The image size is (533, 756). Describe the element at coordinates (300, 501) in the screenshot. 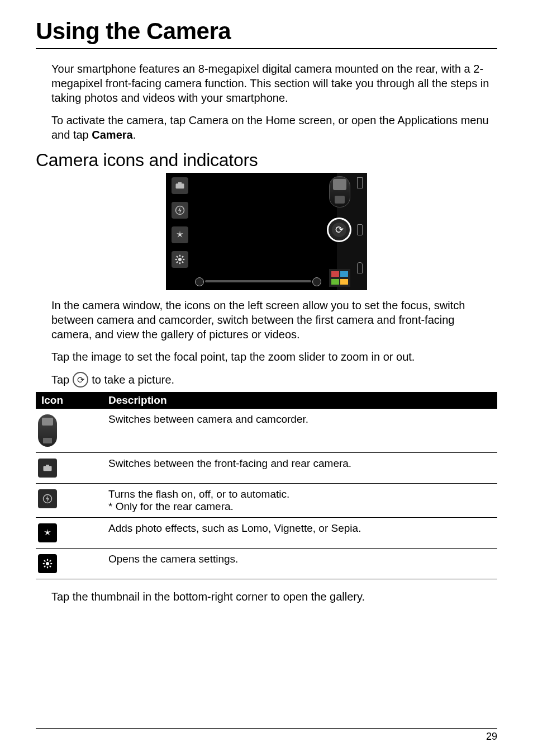

I see `table-cell-desc: Turns the flash on, off, or to automatic…` at that location.